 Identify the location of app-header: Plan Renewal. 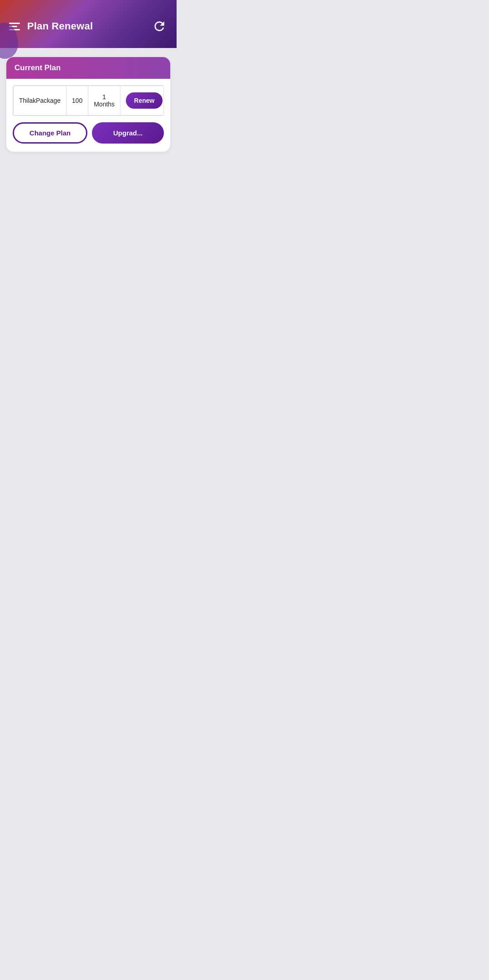
(88, 24).